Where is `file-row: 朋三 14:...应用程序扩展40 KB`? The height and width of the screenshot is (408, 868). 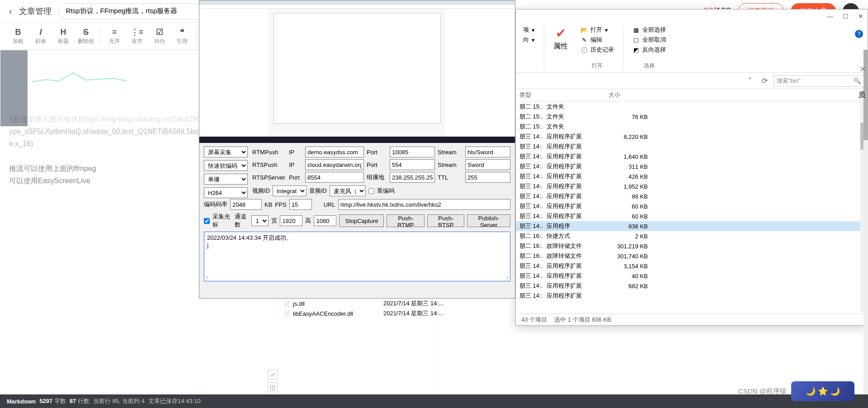 file-row: 朋三 14:...应用程序扩展40 KB is located at coordinates (692, 276).